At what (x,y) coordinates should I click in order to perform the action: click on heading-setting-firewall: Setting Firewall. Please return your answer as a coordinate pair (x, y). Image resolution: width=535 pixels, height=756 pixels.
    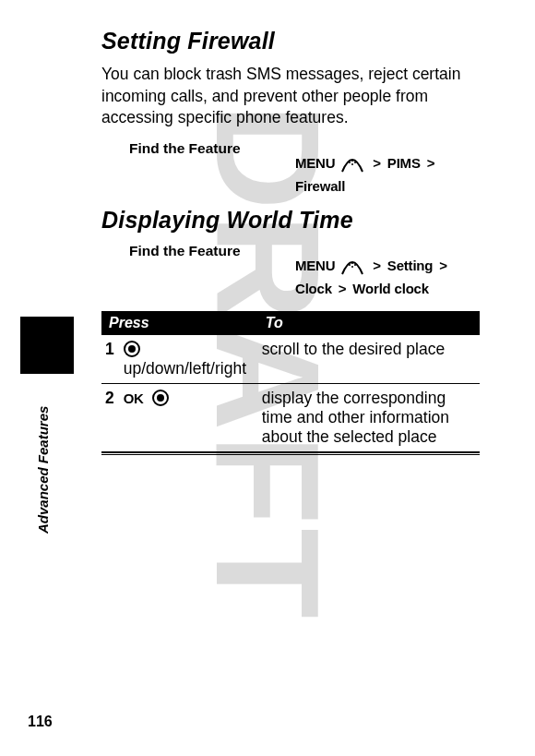
    Looking at the image, I should click on (291, 41).